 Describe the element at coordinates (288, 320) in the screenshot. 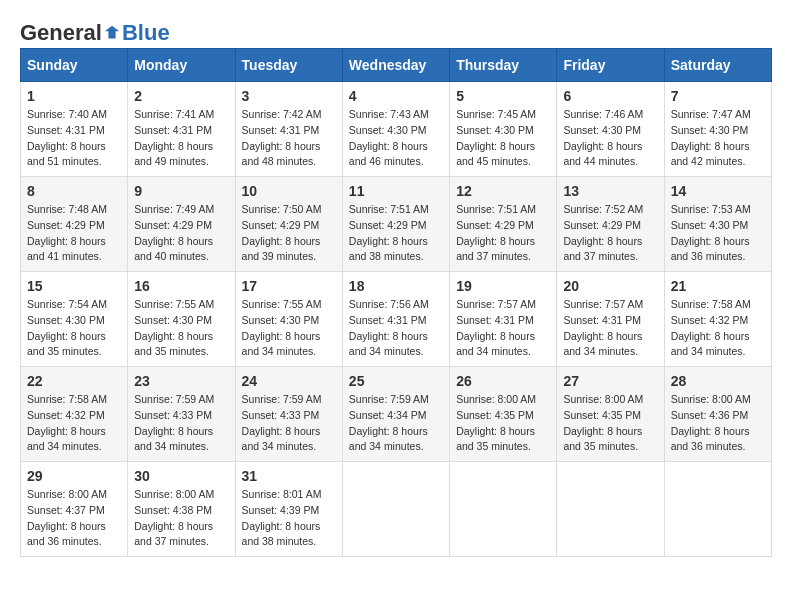

I see `calendar-cell: 17 Sunrise: 7:55 AM Sunset: 4:30 PM Dayl…` at that location.